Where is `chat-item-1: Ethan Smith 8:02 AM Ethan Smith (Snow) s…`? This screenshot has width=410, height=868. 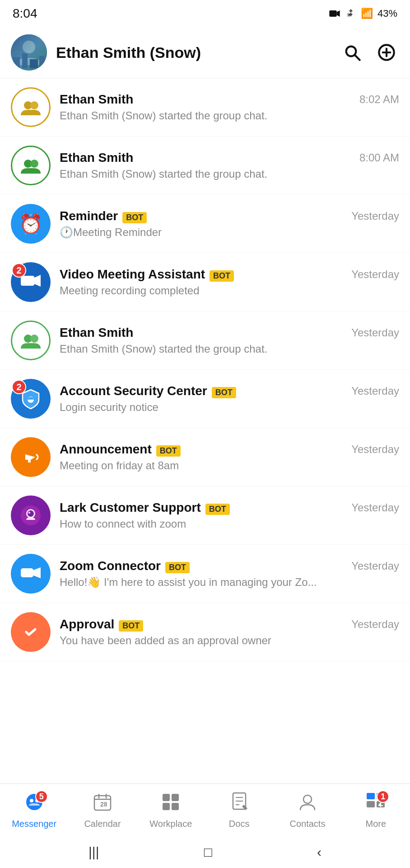
chat-item-1: Ethan Smith 8:02 AM Ethan Smith (Snow) s… is located at coordinates (205, 108).